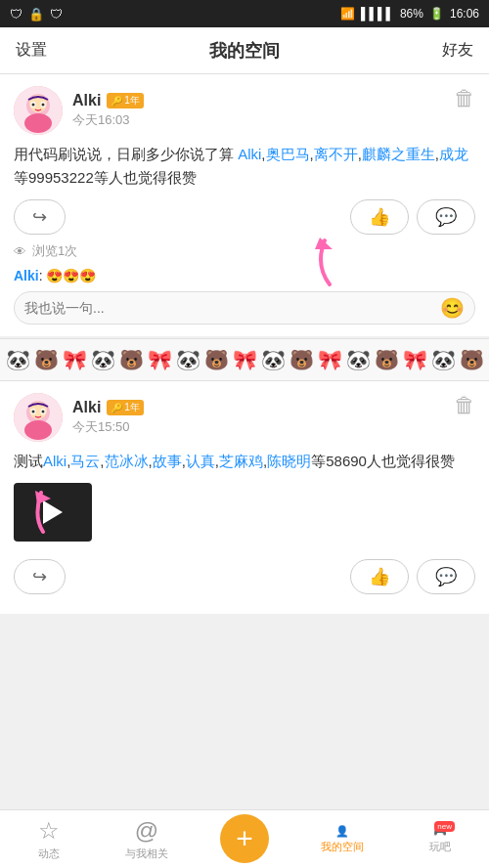 The image size is (489, 868). What do you see at coordinates (379, 577) in the screenshot?
I see `like-btn-2: 👍` at bounding box center [379, 577].